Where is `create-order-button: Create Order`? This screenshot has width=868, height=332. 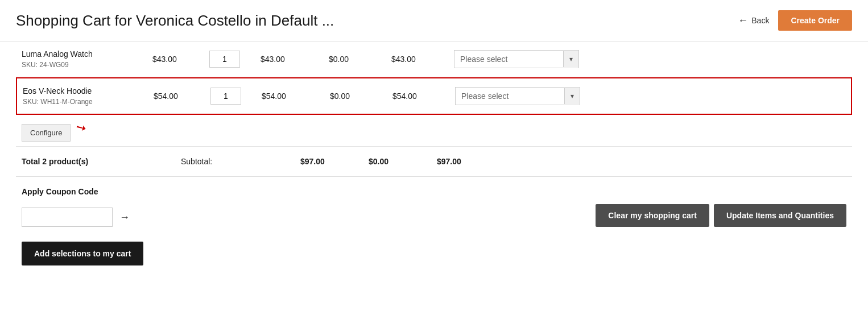 create-order-button: Create Order is located at coordinates (815, 20).